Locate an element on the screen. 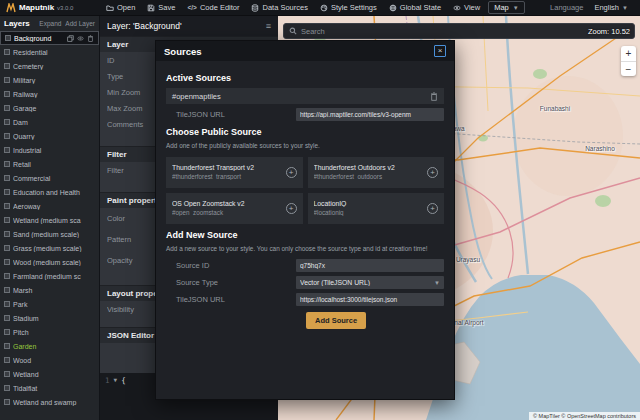 The image size is (640, 420). layer-item-quarry: Quarry is located at coordinates (50, 136).